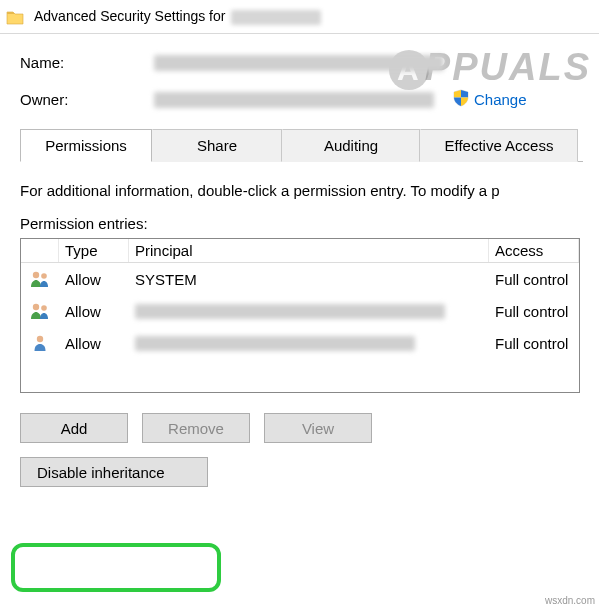  I want to click on title-filename-redacted, so click(276, 18).